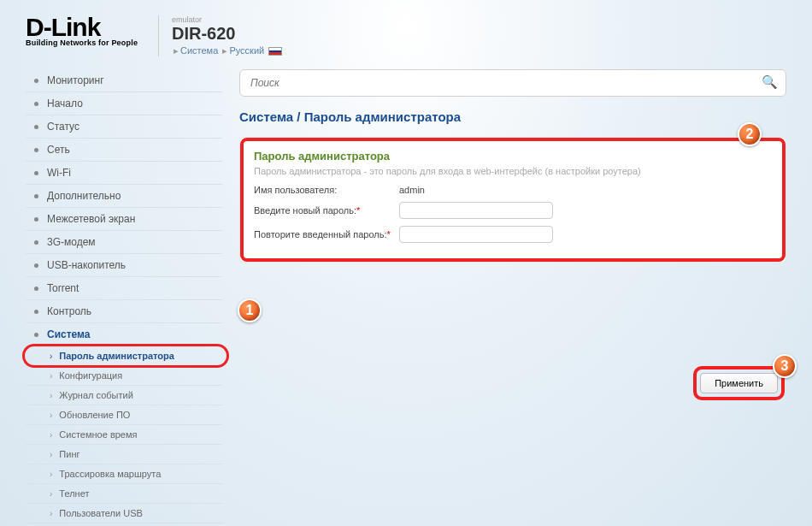 The image size is (812, 526). I want to click on field-confirm-password: Повторите введенный пароль:*, so click(513, 234).